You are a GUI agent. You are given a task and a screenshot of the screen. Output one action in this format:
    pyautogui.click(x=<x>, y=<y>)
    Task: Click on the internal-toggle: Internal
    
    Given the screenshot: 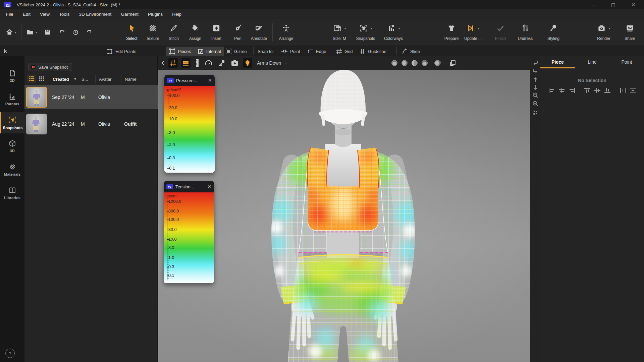 What is the action you would take?
    pyautogui.click(x=209, y=52)
    